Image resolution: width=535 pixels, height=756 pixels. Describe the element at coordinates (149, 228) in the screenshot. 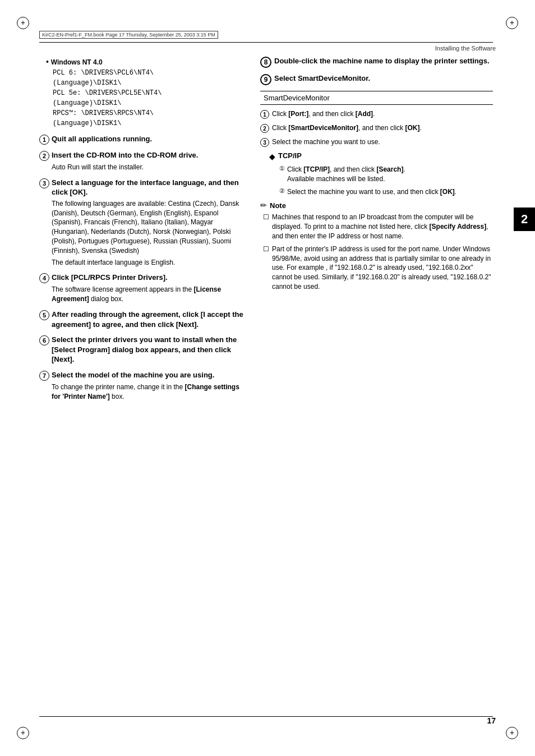

I see `step-3-body-p1: The following languages are available: C…` at that location.